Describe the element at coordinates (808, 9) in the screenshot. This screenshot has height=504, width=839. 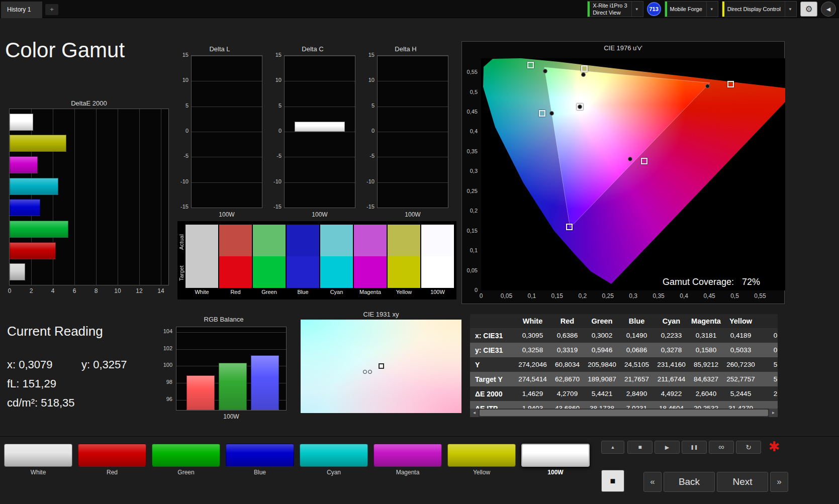
I see `gear-icon: ⚙` at that location.